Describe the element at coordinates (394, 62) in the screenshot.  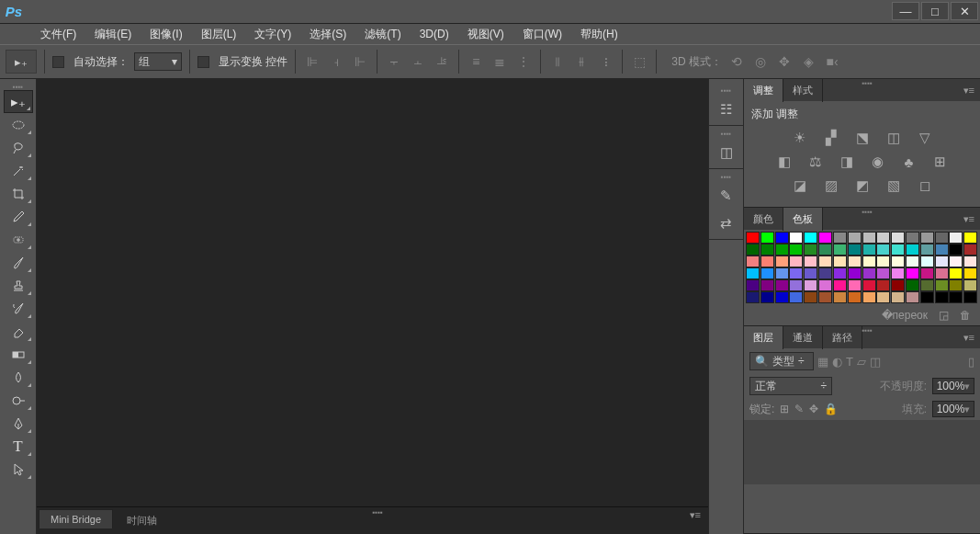
I see `align-icon: ⫟` at that location.